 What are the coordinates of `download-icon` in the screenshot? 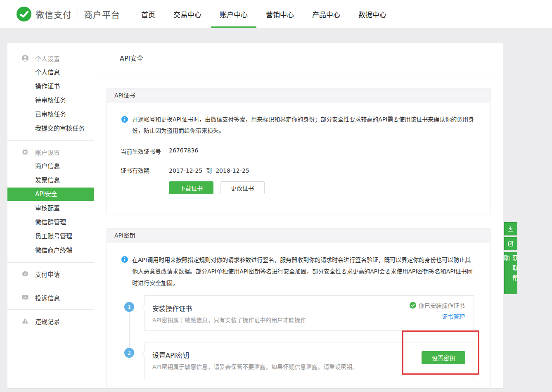 It's located at (511, 229).